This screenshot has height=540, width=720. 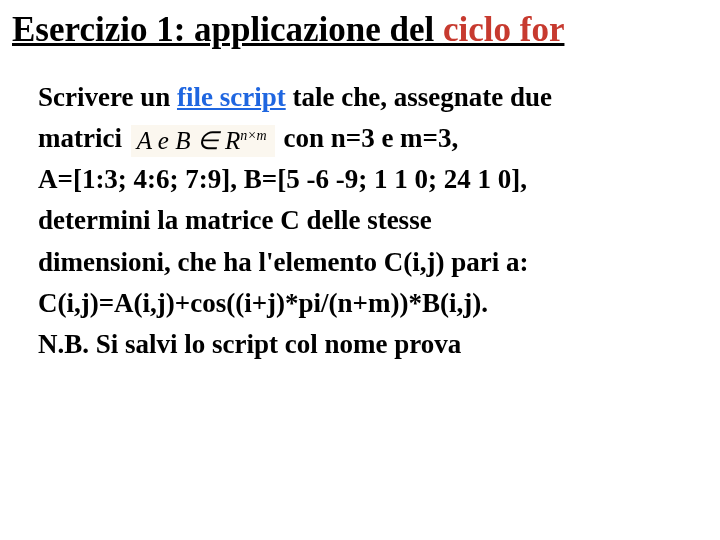 I want to click on slide-title: Esercizio 1: applicazione del ciclo for, so click(x=360, y=30).